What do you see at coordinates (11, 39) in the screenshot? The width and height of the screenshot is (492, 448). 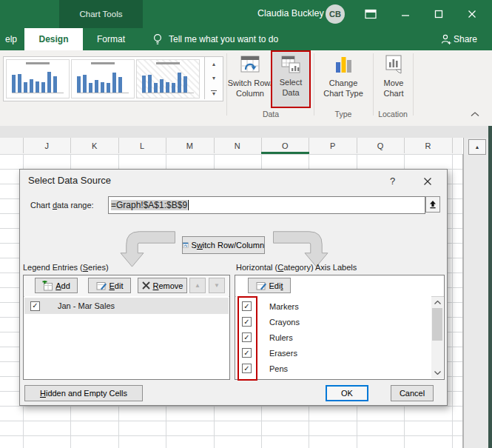 I see `tab-help-partial: elp` at bounding box center [11, 39].